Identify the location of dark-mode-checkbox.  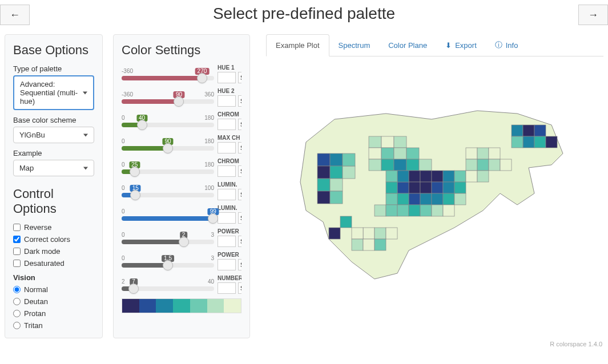
(17, 251).